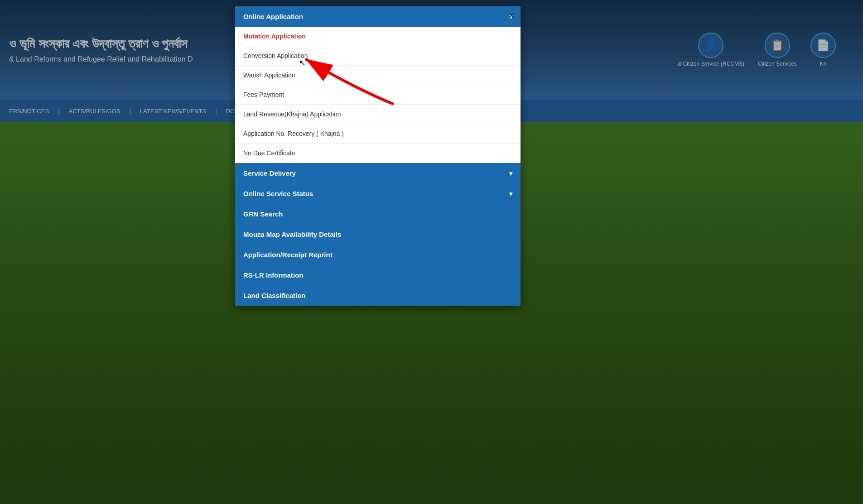  What do you see at coordinates (378, 114) in the screenshot?
I see `menu-item-land-revenue: Land Revenue(Khajna) Application` at bounding box center [378, 114].